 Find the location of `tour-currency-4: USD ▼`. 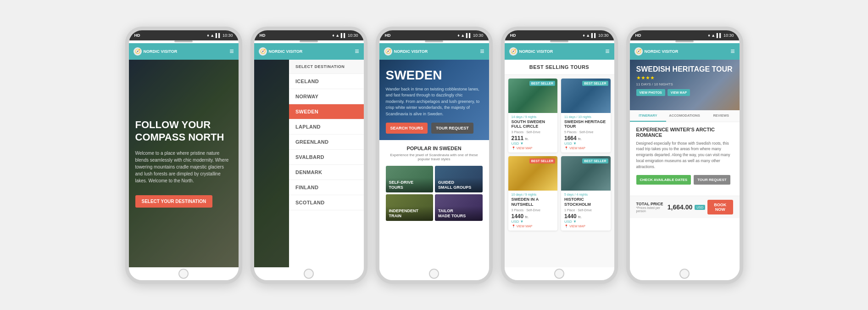

tour-currency-4: USD ▼ is located at coordinates (586, 221).